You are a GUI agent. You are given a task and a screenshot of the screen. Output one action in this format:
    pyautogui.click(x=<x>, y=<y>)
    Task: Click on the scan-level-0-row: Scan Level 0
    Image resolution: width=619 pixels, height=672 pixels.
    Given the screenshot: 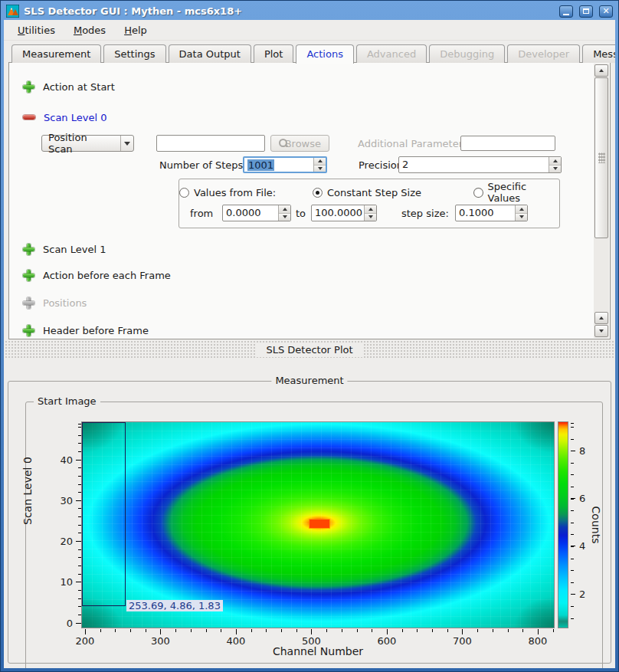 What is the action you would take?
    pyautogui.click(x=64, y=117)
    